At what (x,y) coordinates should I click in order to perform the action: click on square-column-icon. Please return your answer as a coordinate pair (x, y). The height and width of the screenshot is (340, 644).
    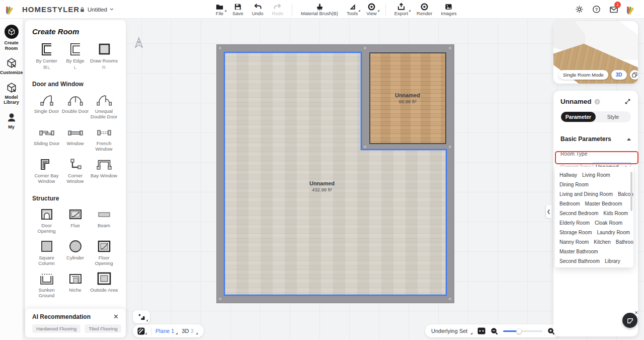
    Looking at the image, I should click on (47, 246).